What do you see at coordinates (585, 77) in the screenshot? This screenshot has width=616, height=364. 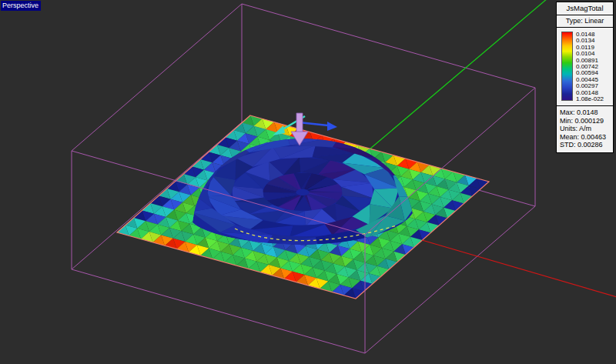 I see `field-legend-panel: JsMagTotal Type: Linear 0.01480.01340.01…` at bounding box center [585, 77].